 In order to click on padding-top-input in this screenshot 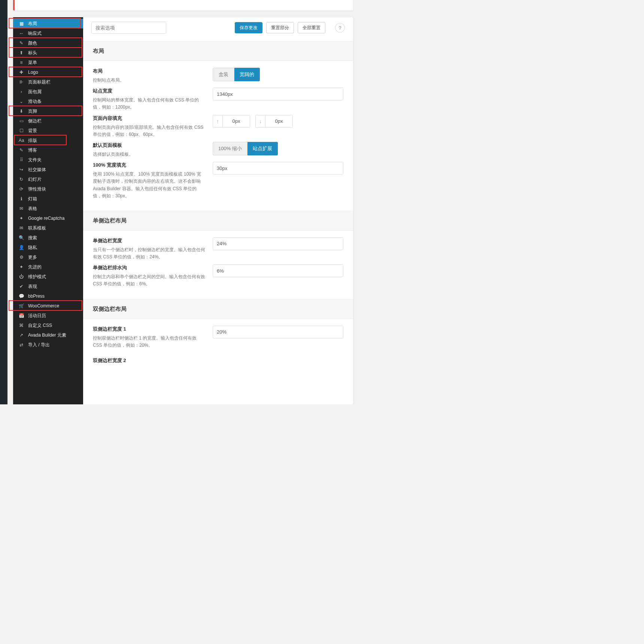, I will do `click(236, 121)`.